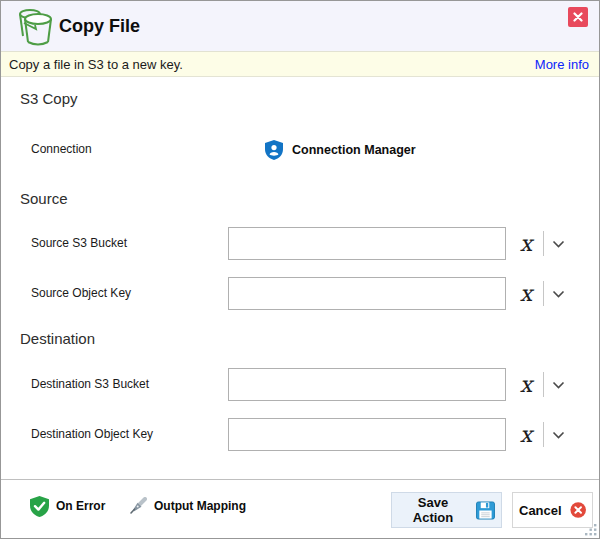  Describe the element at coordinates (300, 26) in the screenshot. I see `titlebar: Copy File` at that location.